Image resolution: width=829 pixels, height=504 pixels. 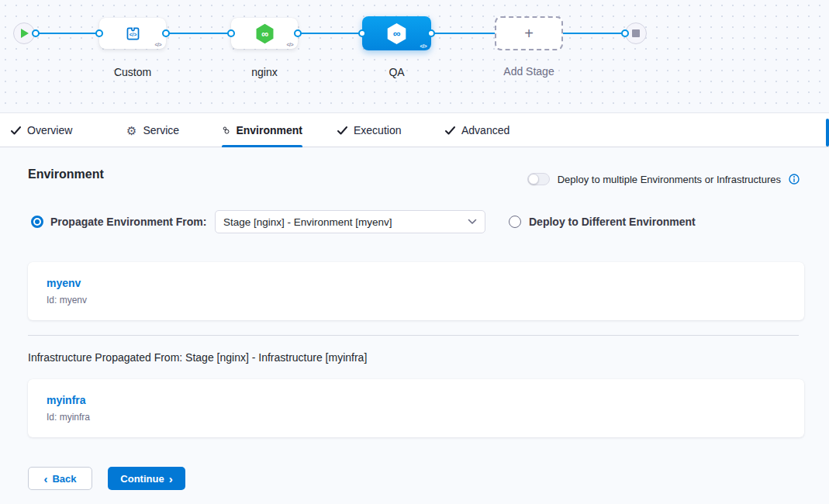 What do you see at coordinates (269, 130) in the screenshot?
I see `tab-label: Environment` at bounding box center [269, 130].